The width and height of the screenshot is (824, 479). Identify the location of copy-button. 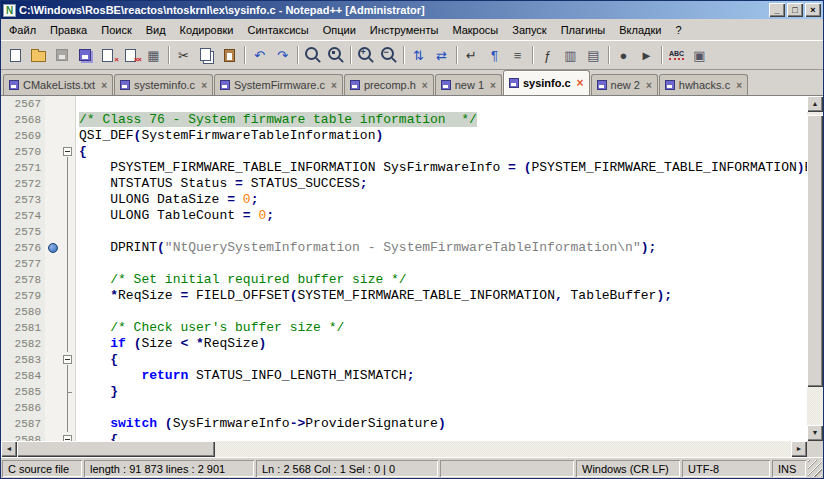
(206, 55).